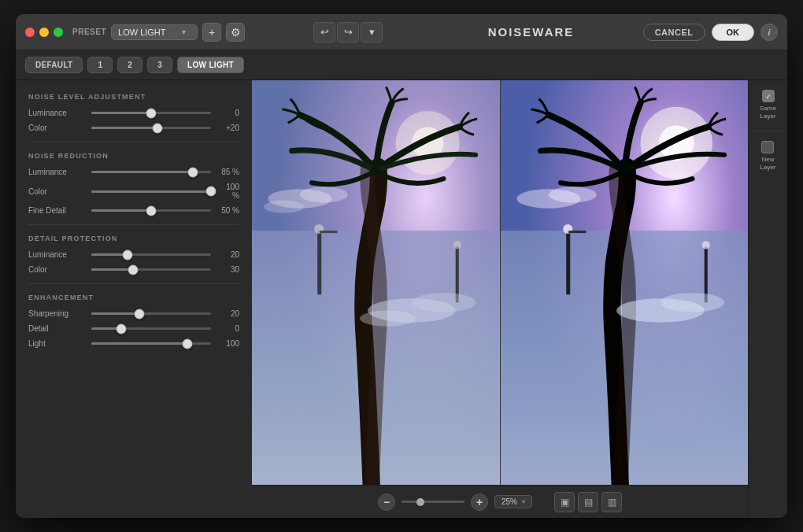 This screenshot has height=532, width=803. Describe the element at coordinates (768, 105) in the screenshot. I see `same-layer-option: ✓ SameLayer` at that location.